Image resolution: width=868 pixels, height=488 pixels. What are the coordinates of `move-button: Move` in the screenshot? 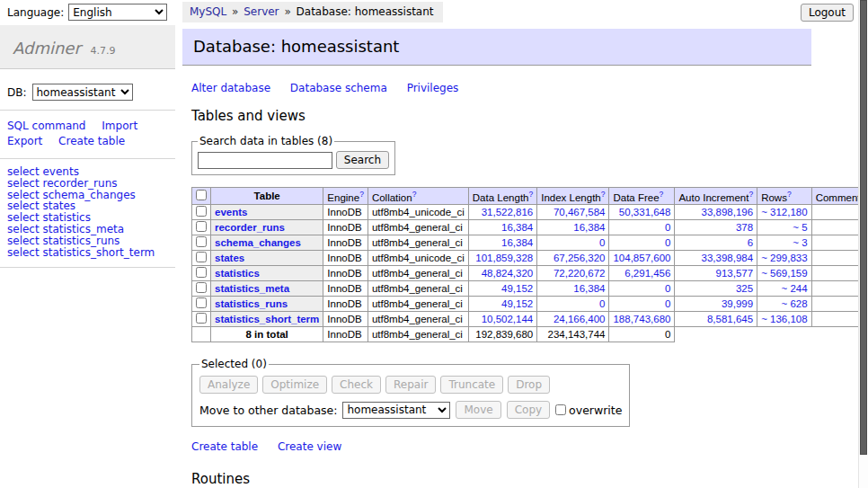 It's located at (478, 410).